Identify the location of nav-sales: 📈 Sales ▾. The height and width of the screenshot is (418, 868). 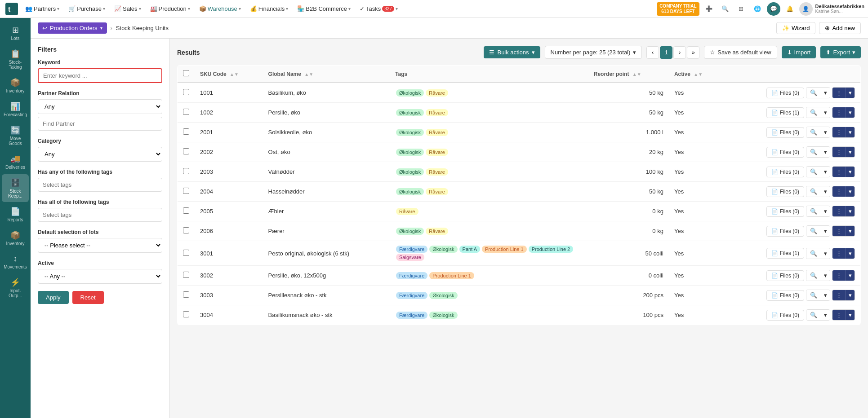
(128, 9).